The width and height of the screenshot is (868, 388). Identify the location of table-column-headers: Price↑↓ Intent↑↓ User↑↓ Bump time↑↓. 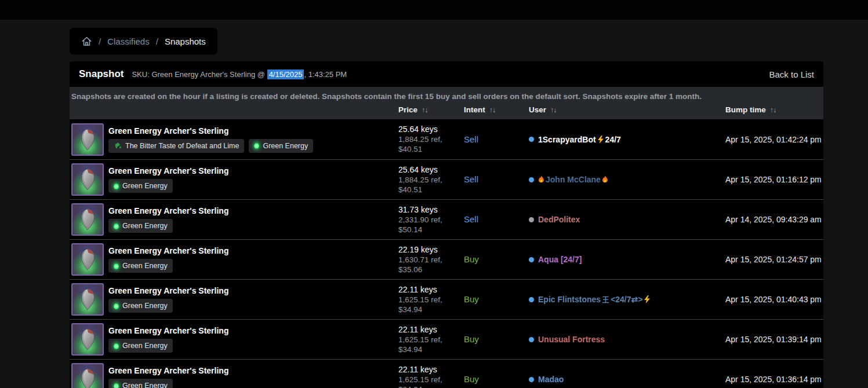
(446, 111).